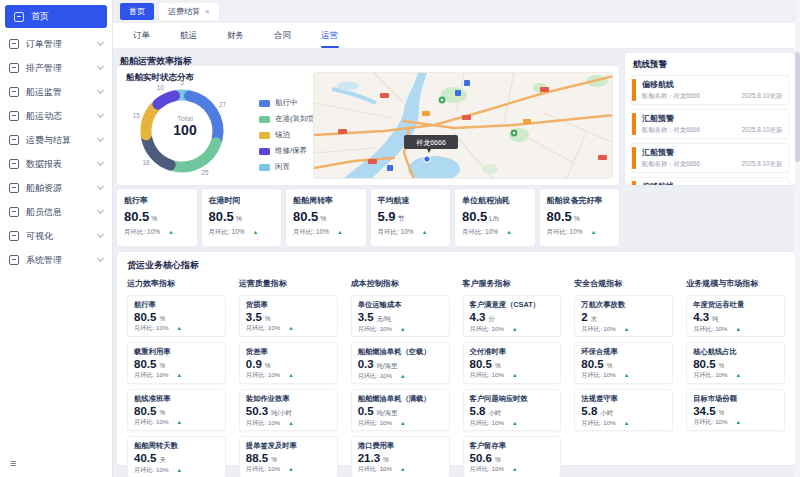 The image size is (800, 477). Describe the element at coordinates (13, 463) in the screenshot. I see `sidebar-collapse-icon: ≡` at that location.